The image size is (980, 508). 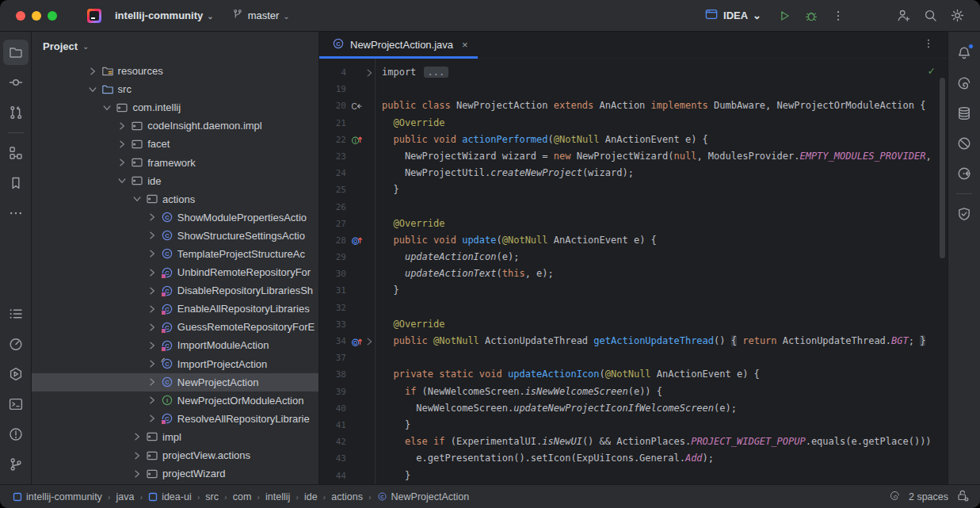 I want to click on terminal-tool-button, so click(x=16, y=404).